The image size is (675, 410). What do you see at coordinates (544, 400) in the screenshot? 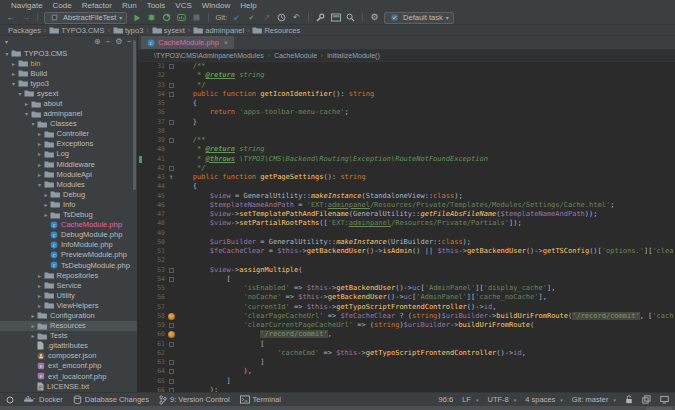
I see `indent-widget: 4 spaces` at bounding box center [544, 400].